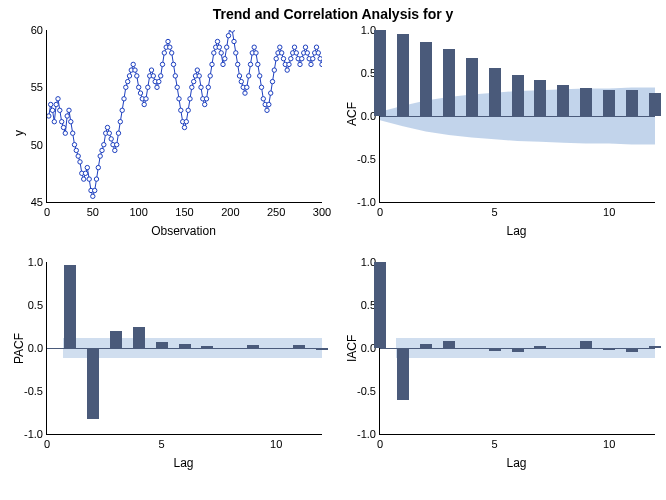  What do you see at coordinates (184, 463) in the screenshot?
I see `pacf-xlabel: Lag` at bounding box center [184, 463].